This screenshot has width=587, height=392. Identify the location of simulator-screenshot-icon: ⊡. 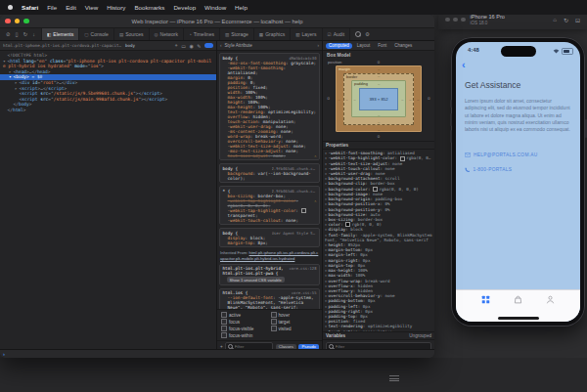
(577, 20).